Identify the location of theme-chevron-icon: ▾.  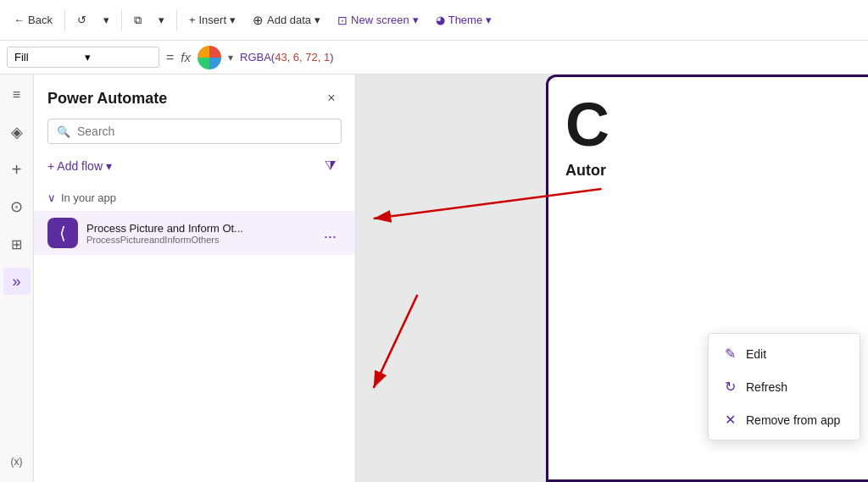
(488, 20).